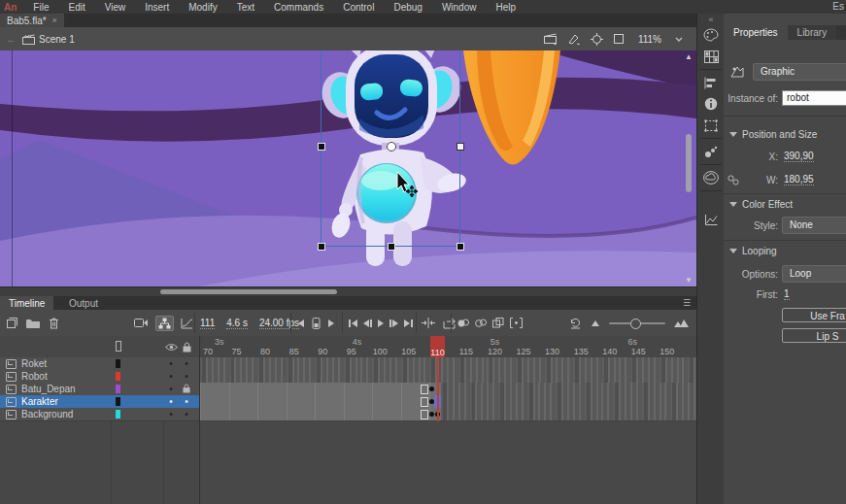 Image resolution: width=846 pixels, height=504 pixels. Describe the element at coordinates (99, 389) in the screenshot. I see `layer-row-batu_depan: Batu_Depan•` at that location.